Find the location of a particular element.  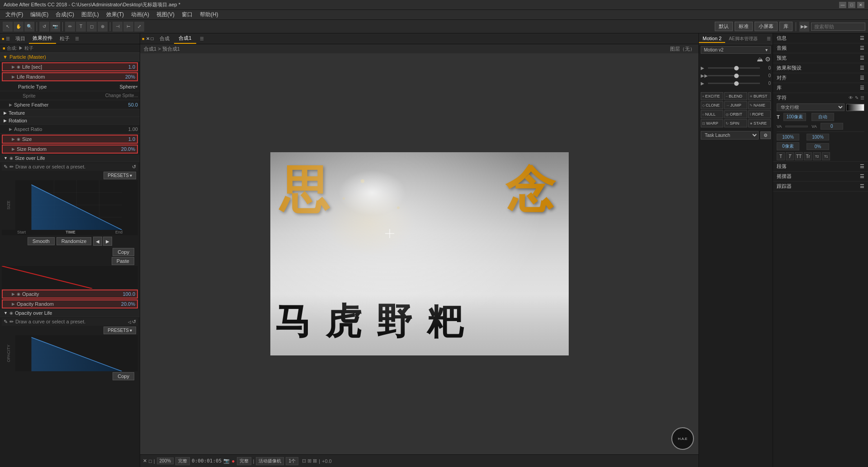

tool-zoom: 🔍 is located at coordinates (29, 27).